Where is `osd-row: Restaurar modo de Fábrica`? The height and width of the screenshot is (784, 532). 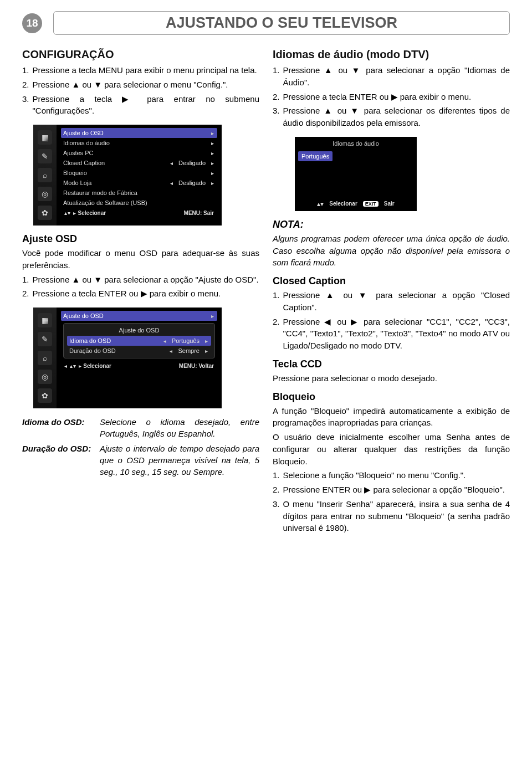 osd-row: Restaurar modo de Fábrica is located at coordinates (139, 193).